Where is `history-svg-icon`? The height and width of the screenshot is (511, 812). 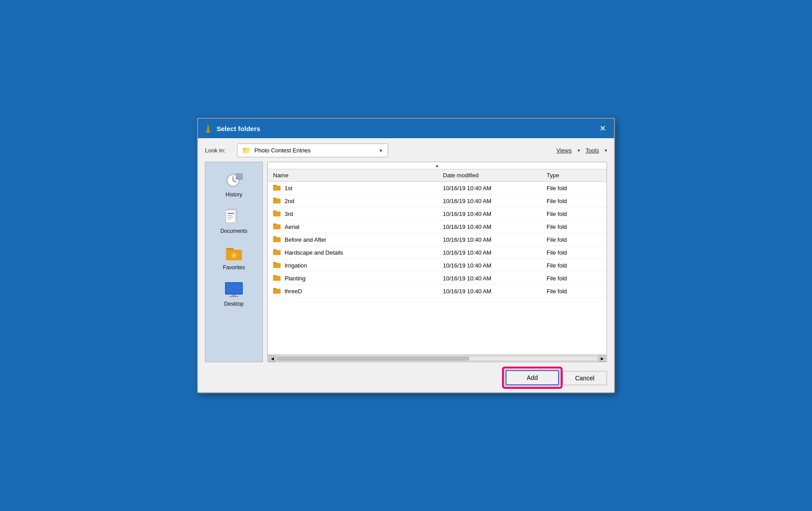
history-svg-icon is located at coordinates (234, 180).